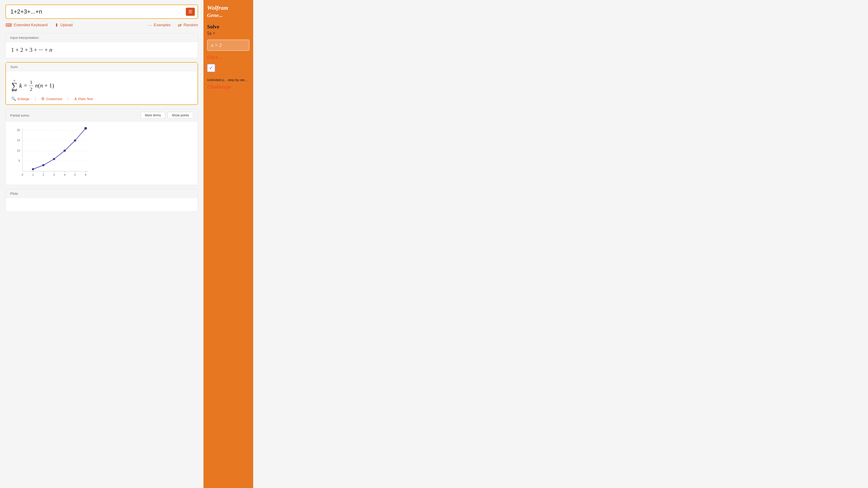 This screenshot has height=488, width=868. Describe the element at coordinates (102, 147) in the screenshot. I see `partial-sums-section: Partial sums: More terms Show points` at that location.